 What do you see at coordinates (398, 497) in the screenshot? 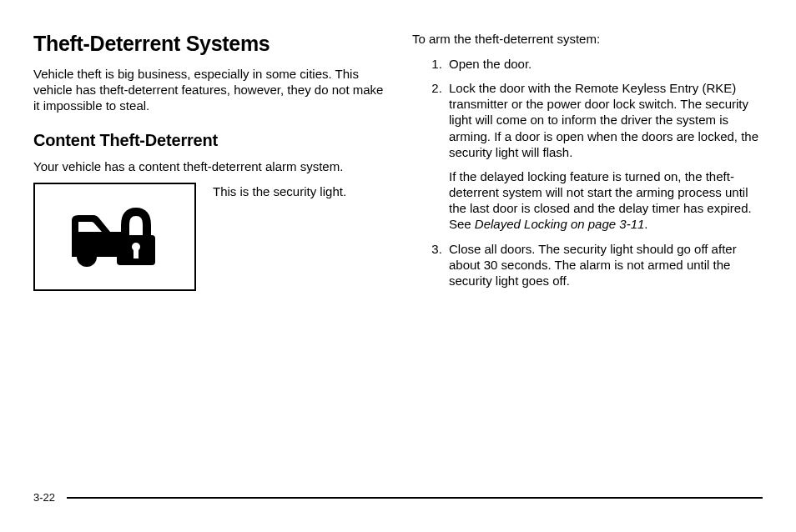
I see `page-footer: 3-22` at bounding box center [398, 497].